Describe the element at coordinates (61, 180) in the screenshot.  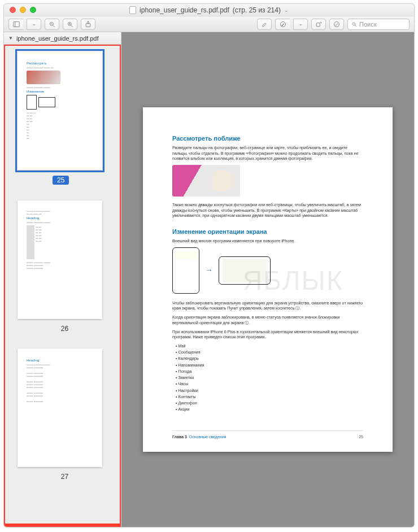
I see `thumbnail-label: 25` at that location.